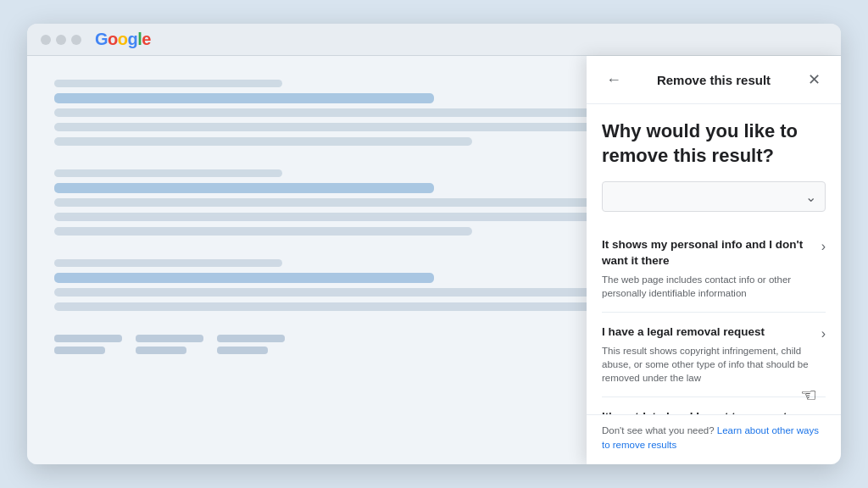 Image resolution: width=868 pixels, height=488 pixels. I want to click on footer-prefix: Don't see what you need?, so click(659, 430).